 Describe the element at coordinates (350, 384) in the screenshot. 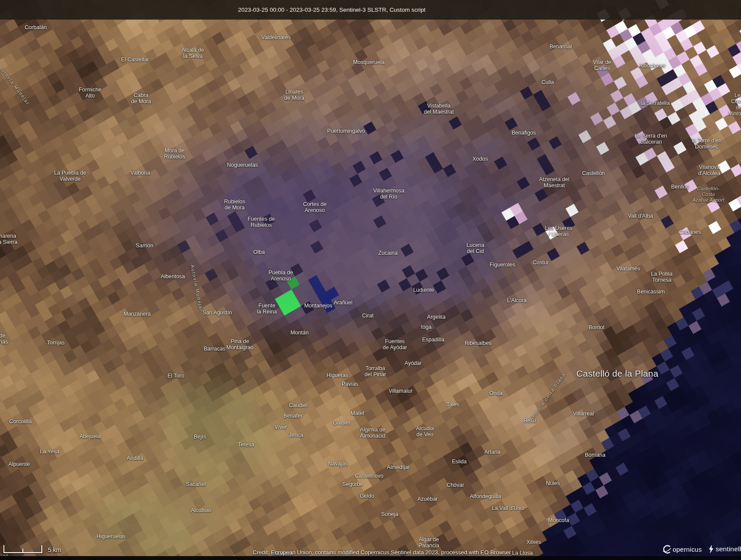

I see `place-label: Pavías` at that location.